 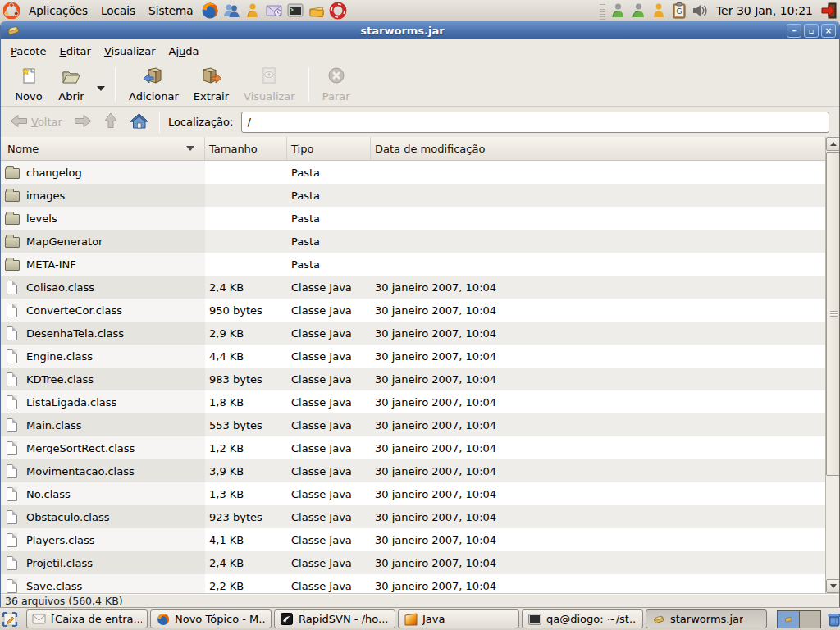 What do you see at coordinates (413, 333) in the screenshot?
I see `table-row: DesenhaTela.class 2,9 KB Classe Java 30 …` at bounding box center [413, 333].